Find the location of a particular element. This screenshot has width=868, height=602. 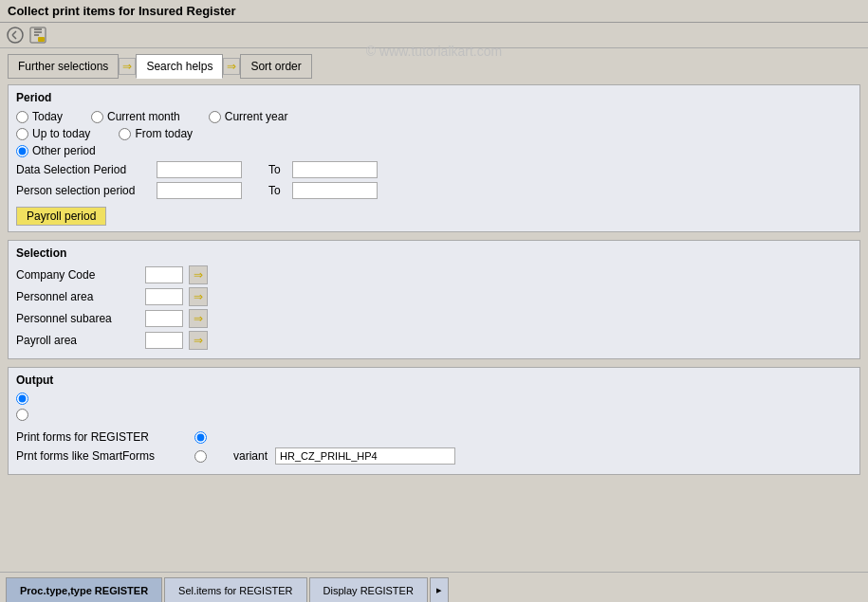

variant-label: variant is located at coordinates (250, 456).